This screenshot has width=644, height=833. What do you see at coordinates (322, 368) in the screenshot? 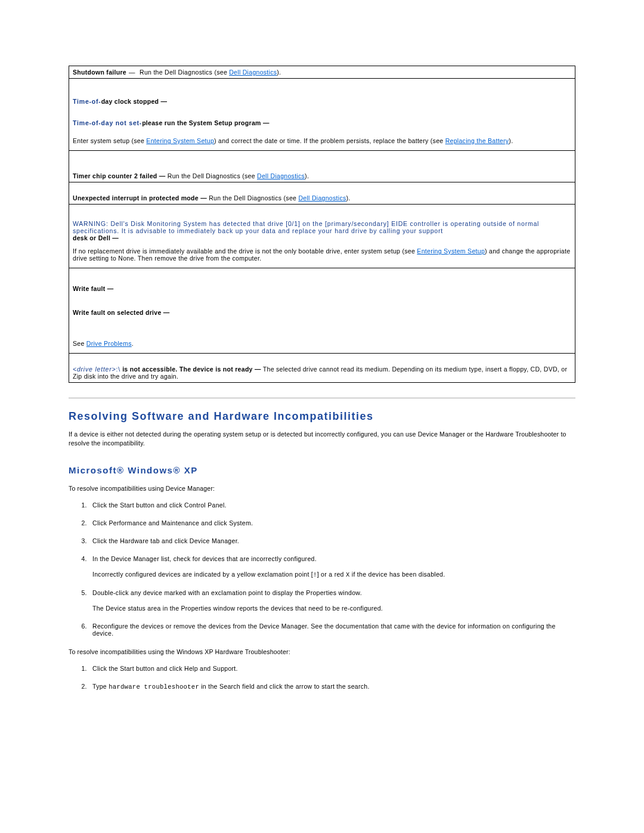
I see `table-row: <drive letter>:\ is not accessible. The …` at bounding box center [322, 368].